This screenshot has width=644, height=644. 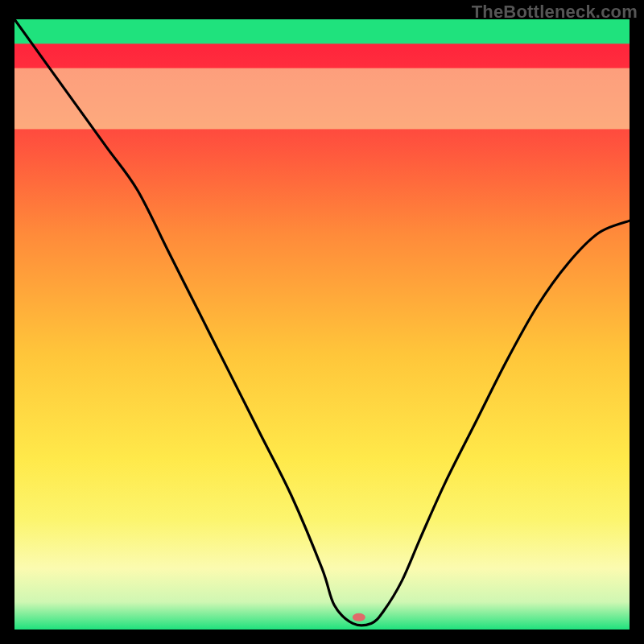 What do you see at coordinates (359, 617) in the screenshot?
I see `target-marker` at bounding box center [359, 617].